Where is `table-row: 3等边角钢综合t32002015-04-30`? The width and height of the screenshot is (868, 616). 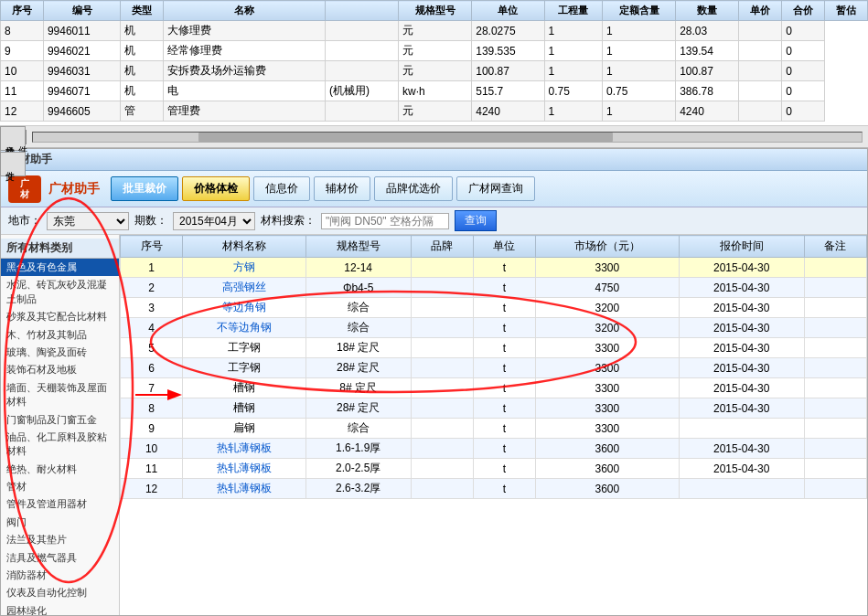 table-row: 3等边角钢综合t32002015-04-30 is located at coordinates (494, 308).